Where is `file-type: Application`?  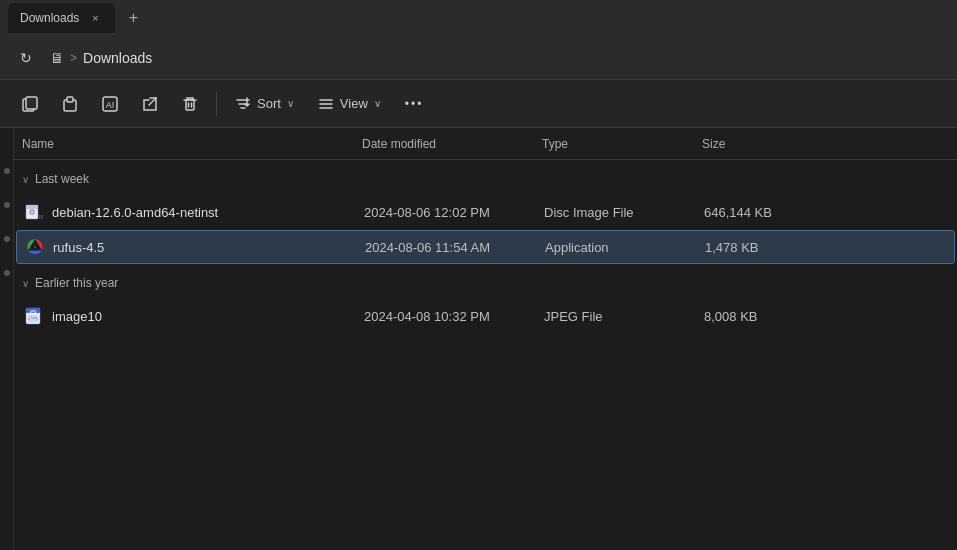
file-type: Application is located at coordinates (617, 248).